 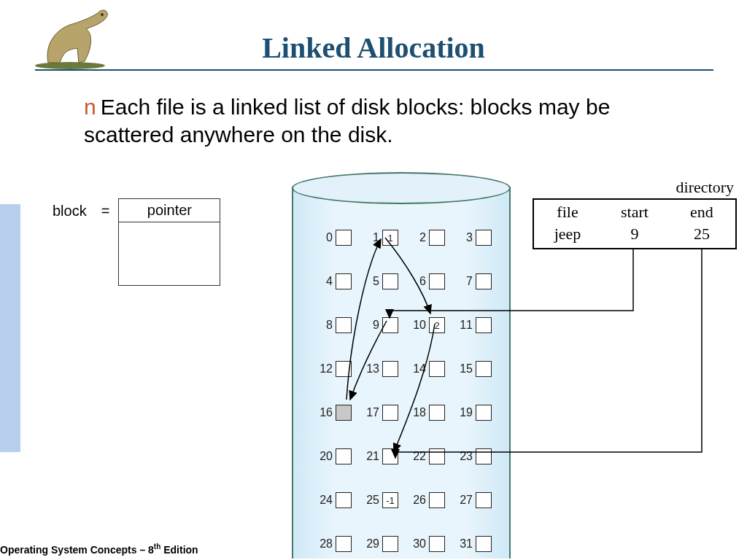 I want to click on equals-sign: =, so click(x=103, y=209).